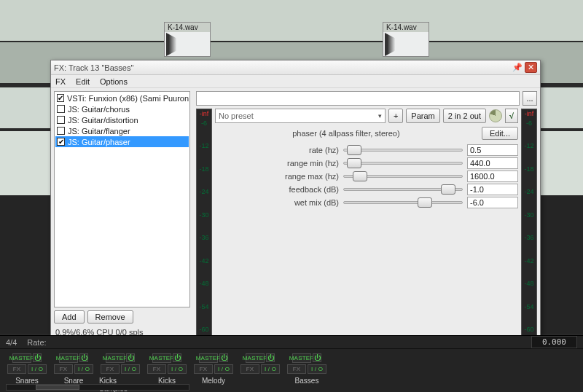 This screenshot has width=583, height=392. What do you see at coordinates (122, 131) in the screenshot?
I see `fx-list-item: JS: Guitar/flanger` at bounding box center [122, 131].